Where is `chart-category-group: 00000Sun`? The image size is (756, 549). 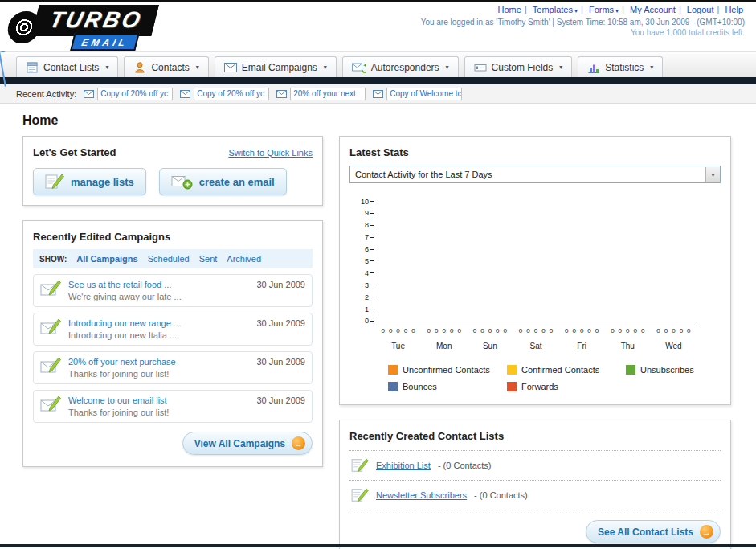
chart-category-group: 00000Sun is located at coordinates (490, 338).